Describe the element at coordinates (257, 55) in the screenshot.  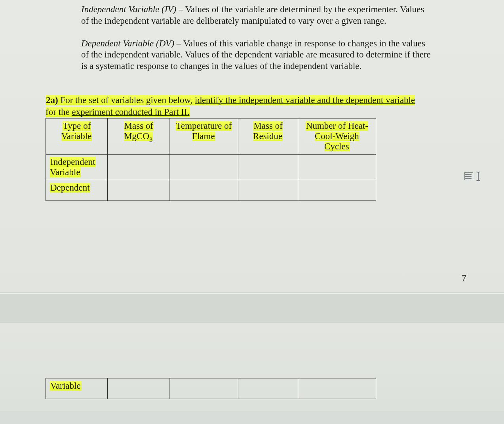
I see `definition-dv: Dependent Variable (DV) – Values of this…` at that location.